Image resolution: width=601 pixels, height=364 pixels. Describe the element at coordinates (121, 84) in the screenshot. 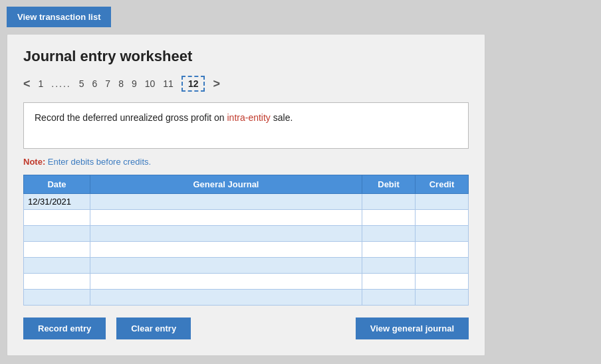

I see `page-8: 8` at that location.